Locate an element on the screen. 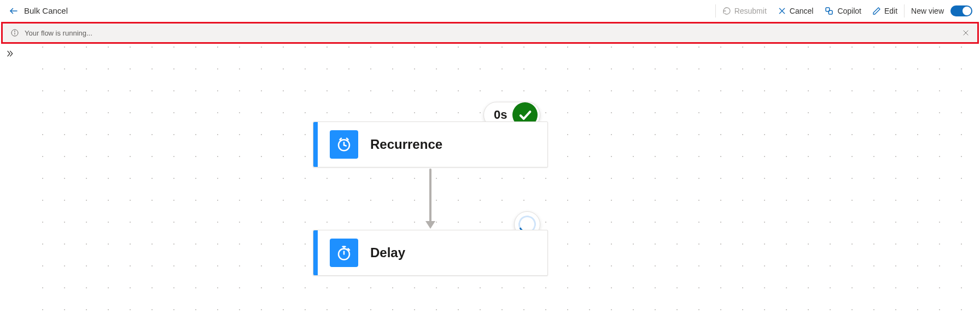 This screenshot has width=980, height=319. copilot-label: Copilot is located at coordinates (849, 11).